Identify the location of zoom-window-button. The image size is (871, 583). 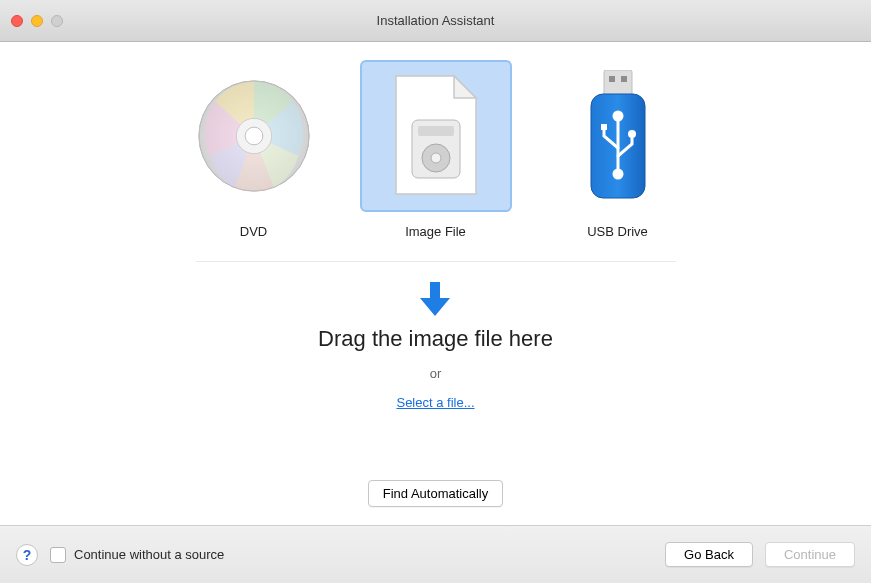
(57, 21).